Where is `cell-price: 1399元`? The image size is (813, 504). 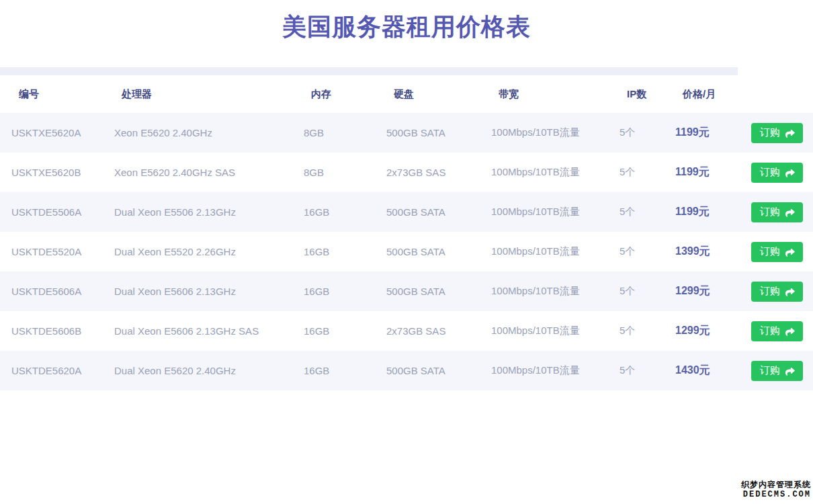
cell-price: 1399元 is located at coordinates (709, 251).